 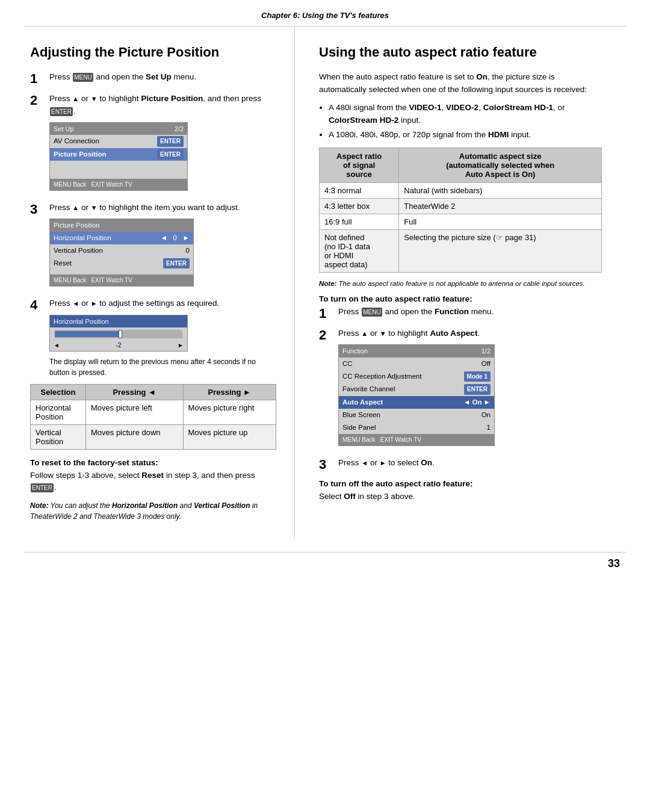 I want to click on down-arrow-icon2, so click(x=94, y=207).